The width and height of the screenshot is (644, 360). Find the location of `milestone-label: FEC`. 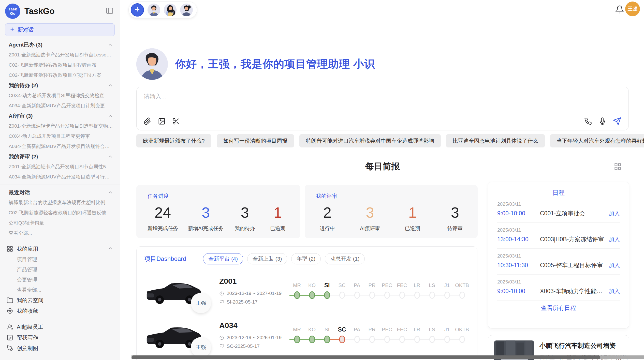

milestone-label: FEC is located at coordinates (402, 285).